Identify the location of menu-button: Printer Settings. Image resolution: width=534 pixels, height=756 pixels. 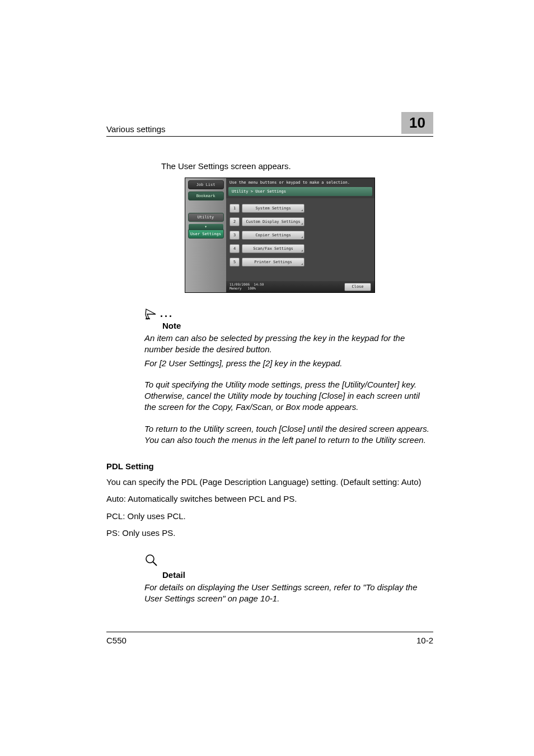
(273, 262).